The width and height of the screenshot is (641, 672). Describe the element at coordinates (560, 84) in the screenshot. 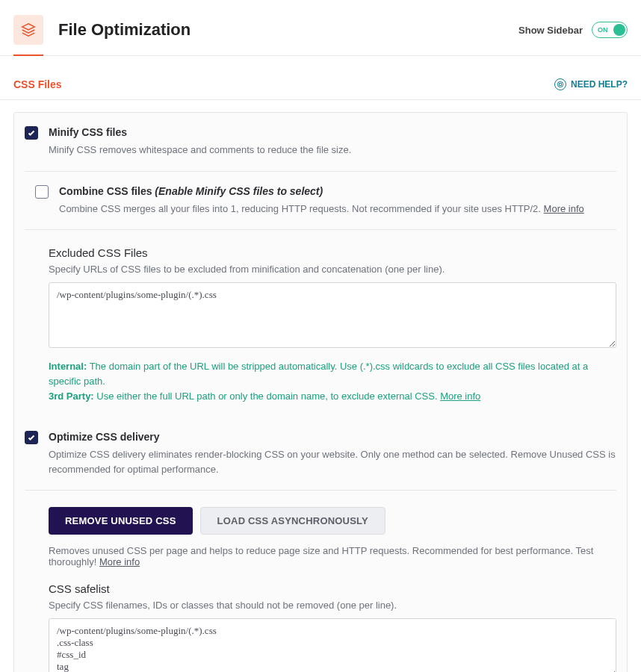

I see `lifebuoy-icon` at that location.